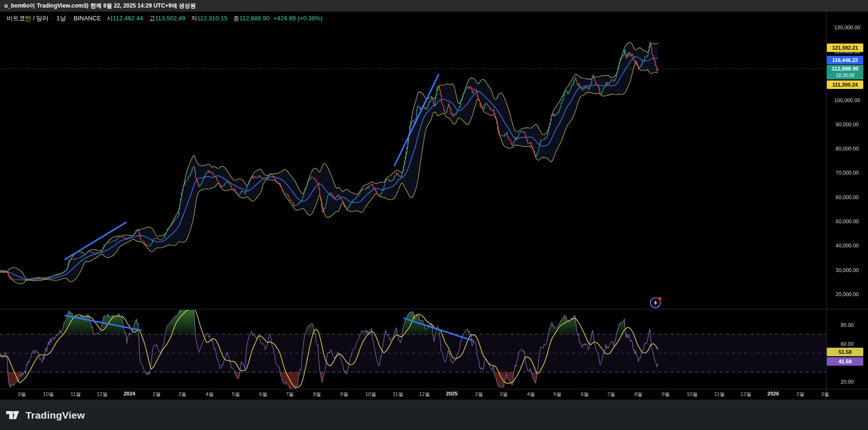 This screenshot has width=868, height=430. What do you see at coordinates (27, 18) in the screenshot?
I see `symbol-title: 비트코인 / 달러` at bounding box center [27, 18].